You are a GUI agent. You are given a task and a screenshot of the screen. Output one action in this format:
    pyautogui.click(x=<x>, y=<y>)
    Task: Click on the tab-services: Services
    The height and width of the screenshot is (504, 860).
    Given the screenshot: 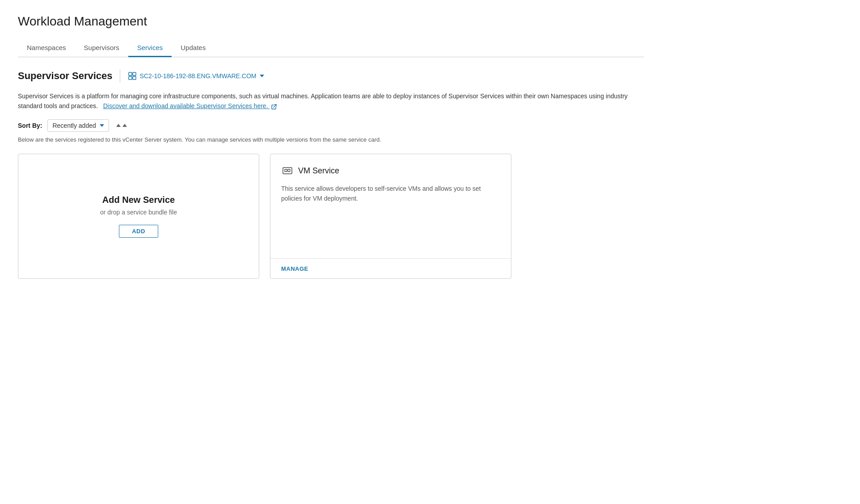 What is the action you would take?
    pyautogui.click(x=150, y=48)
    